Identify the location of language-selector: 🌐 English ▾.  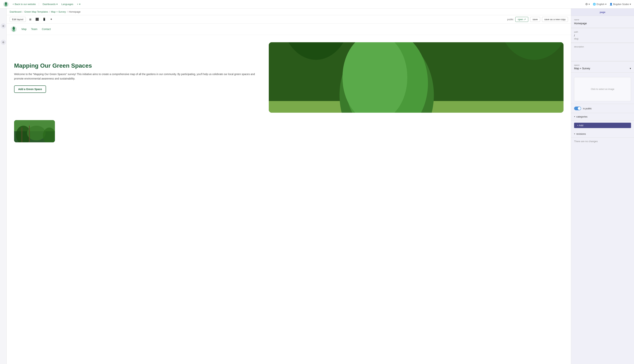
(599, 4).